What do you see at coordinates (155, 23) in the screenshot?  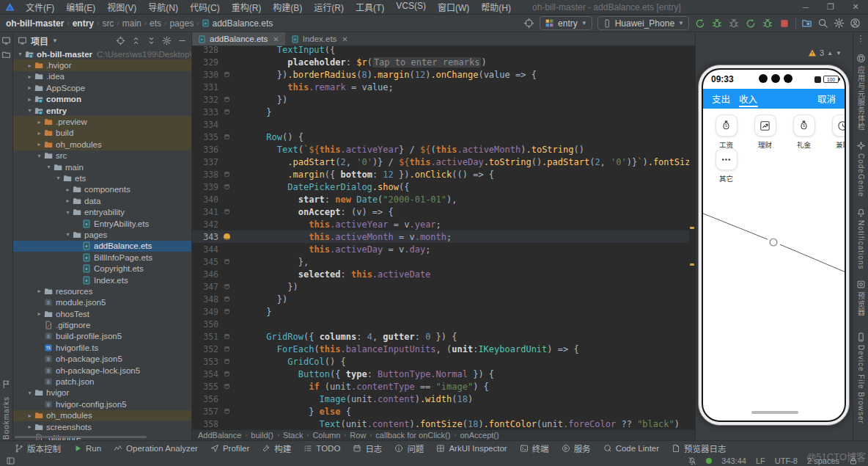 I see `breadcrumb-segment: ets` at bounding box center [155, 23].